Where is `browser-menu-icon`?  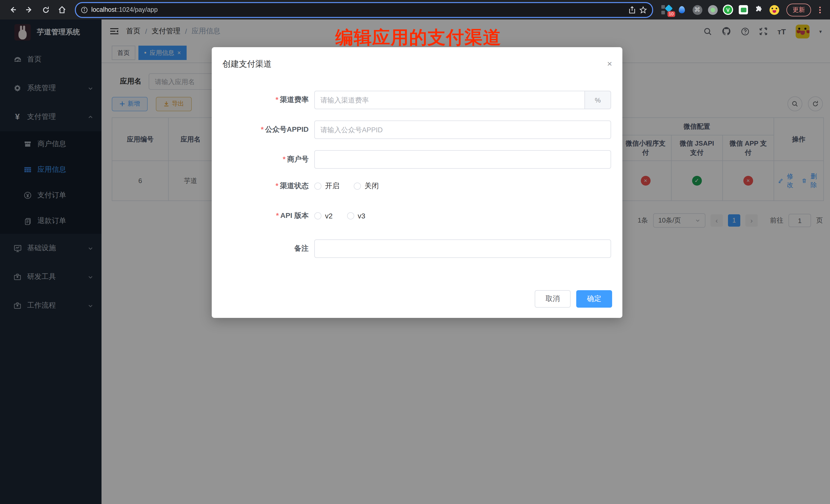
browser-menu-icon is located at coordinates (820, 10).